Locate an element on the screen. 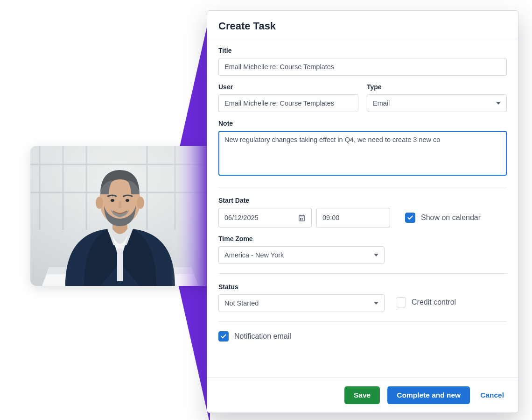 The width and height of the screenshot is (532, 420). status-select: Not Started is located at coordinates (301, 303).